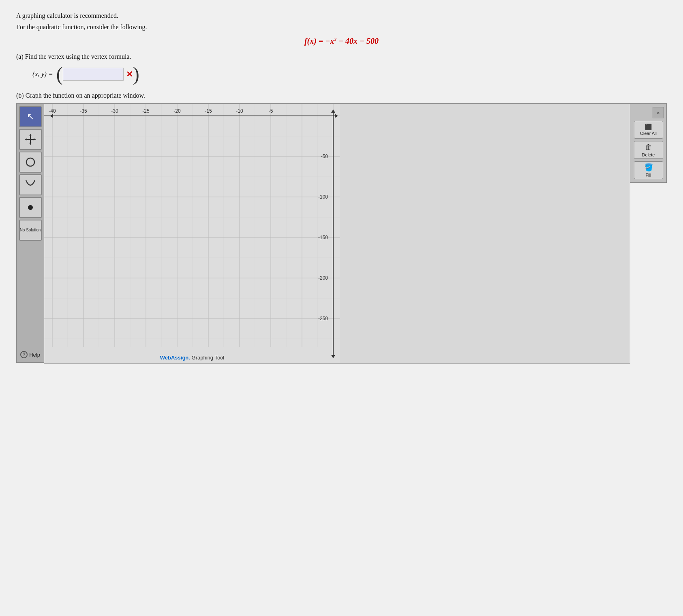 This screenshot has height=616, width=683. What do you see at coordinates (649, 130) in the screenshot?
I see `clear-all-button: ⬛ Clear All` at bounding box center [649, 130].